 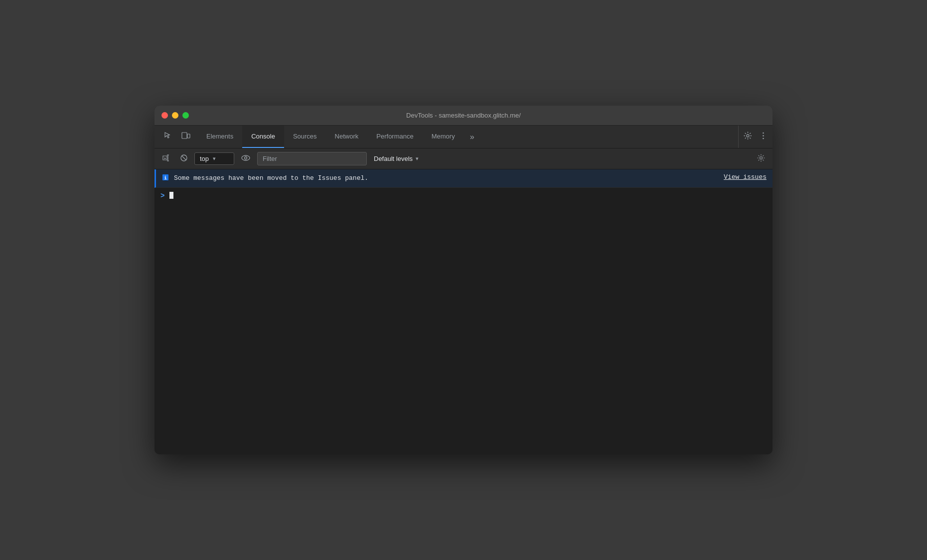 I want to click on minimize-button, so click(x=175, y=116).